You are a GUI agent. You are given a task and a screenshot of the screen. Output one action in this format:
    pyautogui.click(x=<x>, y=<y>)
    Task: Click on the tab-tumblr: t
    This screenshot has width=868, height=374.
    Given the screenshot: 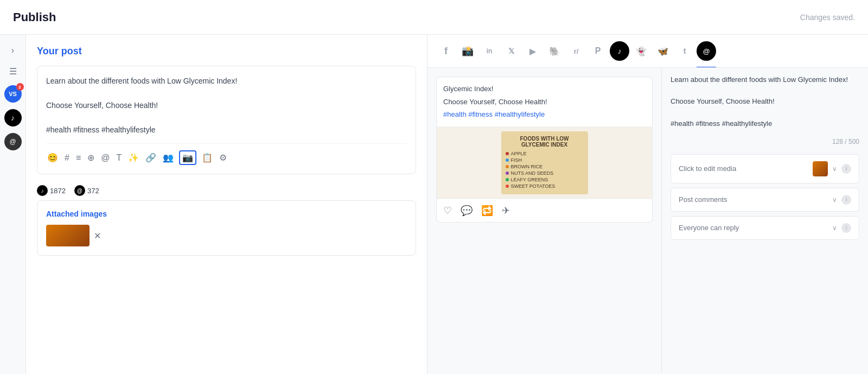 What is the action you would take?
    pyautogui.click(x=685, y=51)
    